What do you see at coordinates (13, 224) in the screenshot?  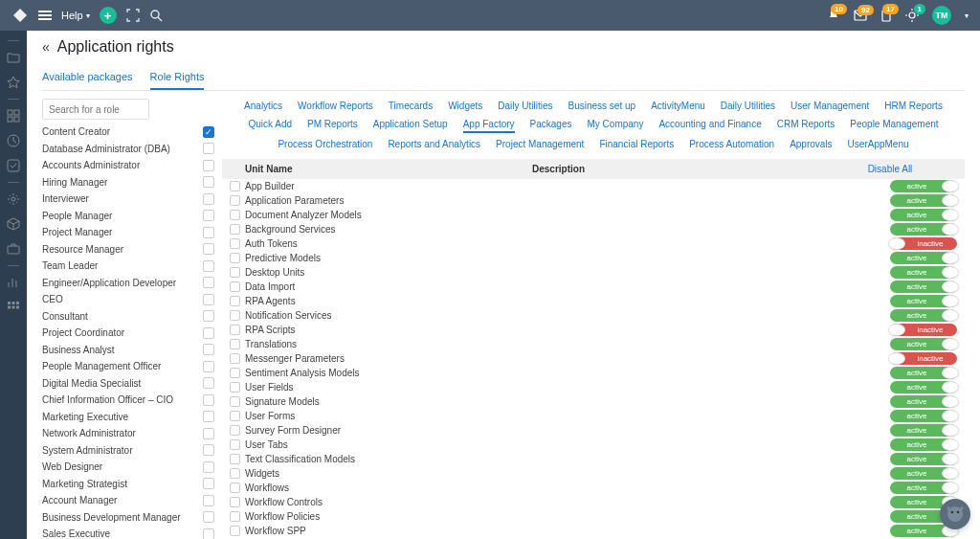 I see `nav-box-icon` at bounding box center [13, 224].